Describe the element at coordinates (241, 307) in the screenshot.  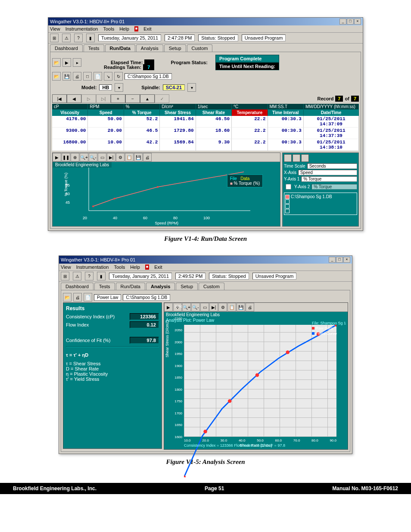
I see `plot-save-icon: 💾` at that location.